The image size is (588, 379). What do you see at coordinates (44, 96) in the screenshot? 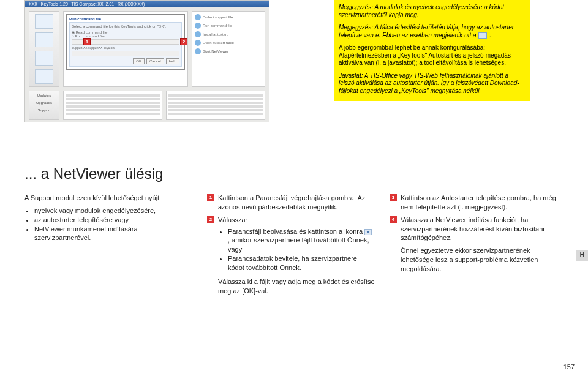
I see `nav-item: Updates` at bounding box center [44, 96].